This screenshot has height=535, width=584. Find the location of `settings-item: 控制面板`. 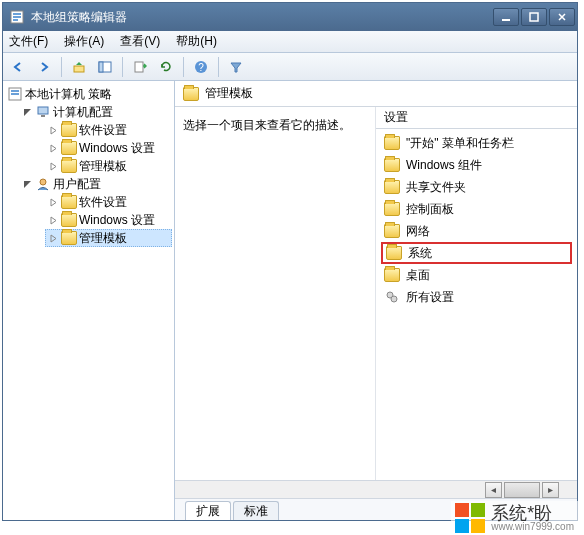

settings-item: 控制面板 is located at coordinates (476, 209).